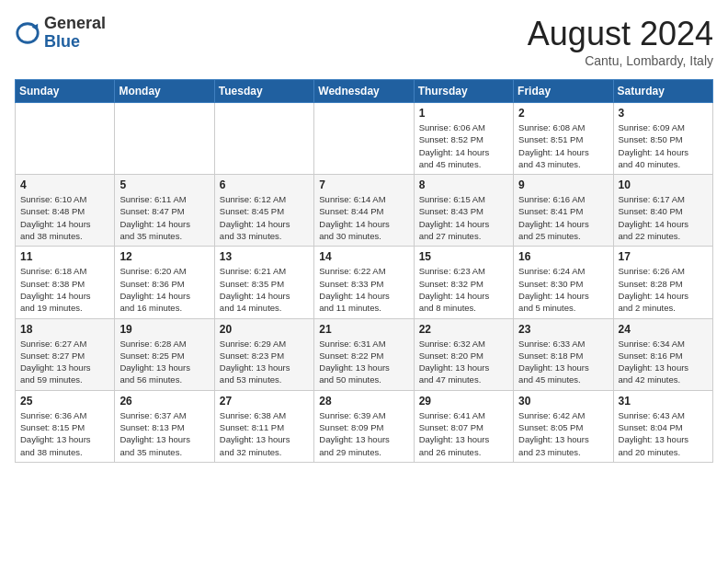 Image resolution: width=728 pixels, height=563 pixels. What do you see at coordinates (364, 354) in the screenshot?
I see `calendar-cell: 21Sunrise: 6:31 AM Sunset: 8:22 PM Dayli…` at bounding box center [364, 354].